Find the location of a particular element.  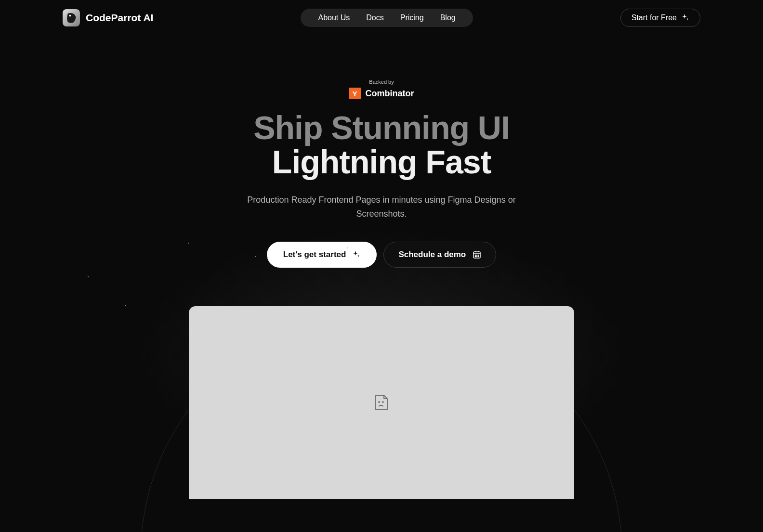

broken-image-icon is located at coordinates (382, 402).